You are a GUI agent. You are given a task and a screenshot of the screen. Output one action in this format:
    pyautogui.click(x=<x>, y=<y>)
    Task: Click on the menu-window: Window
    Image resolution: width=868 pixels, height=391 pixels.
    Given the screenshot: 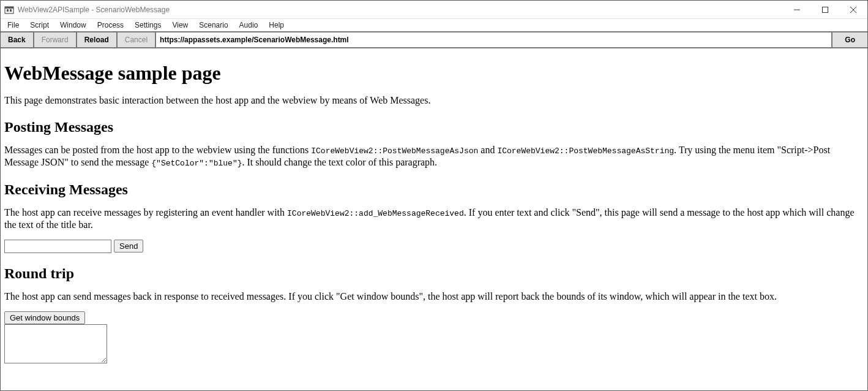 What is the action you would take?
    pyautogui.click(x=73, y=25)
    